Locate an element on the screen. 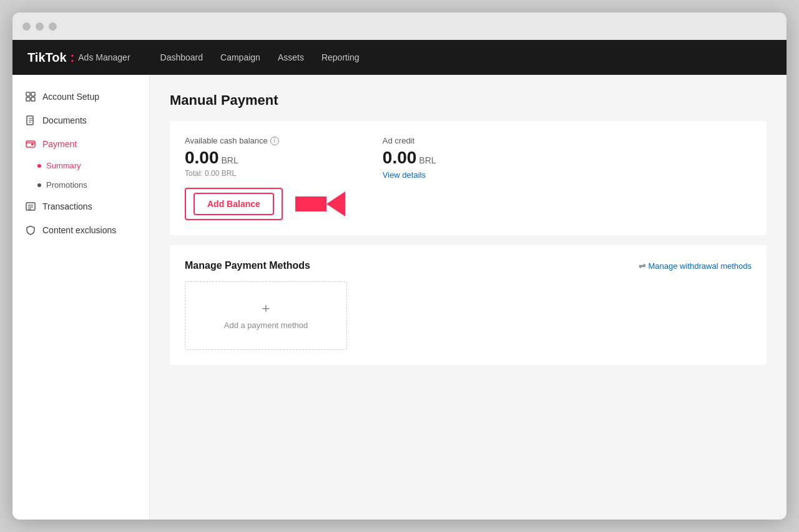 The width and height of the screenshot is (799, 532). nav-item-dashboard: Dashboard is located at coordinates (182, 57).